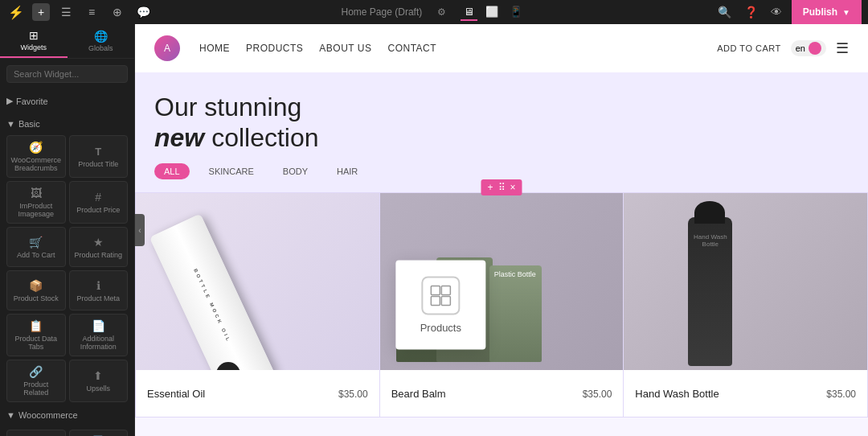 The width and height of the screenshot is (868, 436). Describe the element at coordinates (493, 13) in the screenshot. I see `device-switcher: 🖥 ⬜ 📱` at that location.